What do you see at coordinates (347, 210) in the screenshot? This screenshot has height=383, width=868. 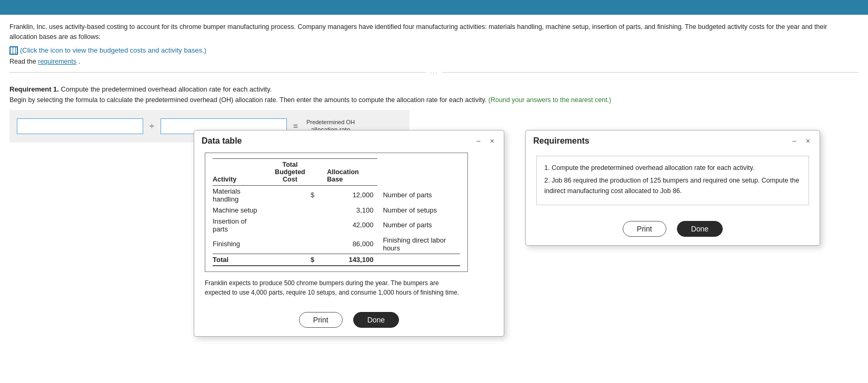 I see `cost-machine: 3,100` at bounding box center [347, 210].